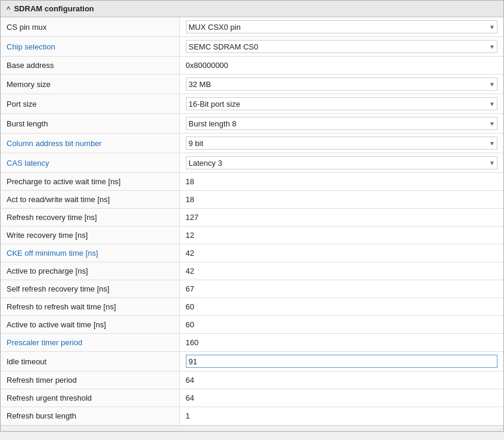 The width and height of the screenshot is (504, 440). I want to click on table-row: Refresh to refresh wait time [ns]60, so click(252, 307).